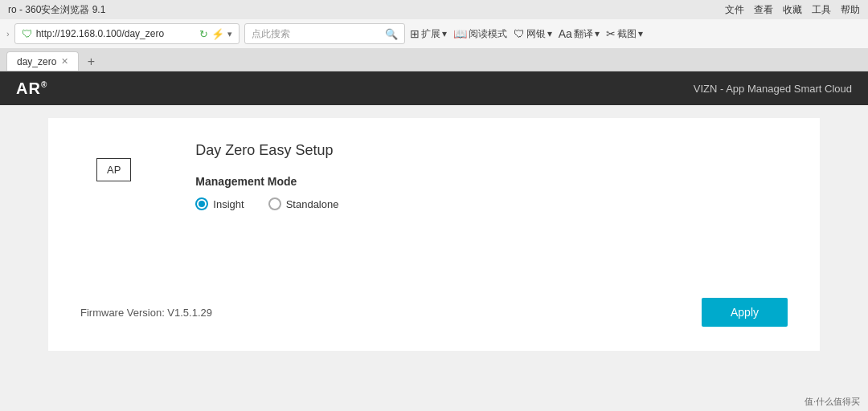  Describe the element at coordinates (317, 34) in the screenshot. I see `search-placeholder: 点此搜索` at that location.